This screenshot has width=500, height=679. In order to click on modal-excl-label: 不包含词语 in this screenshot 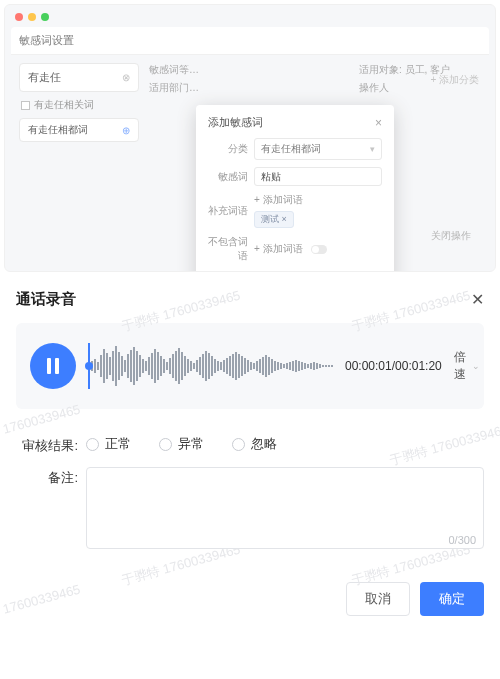, I will do `click(228, 249)`.